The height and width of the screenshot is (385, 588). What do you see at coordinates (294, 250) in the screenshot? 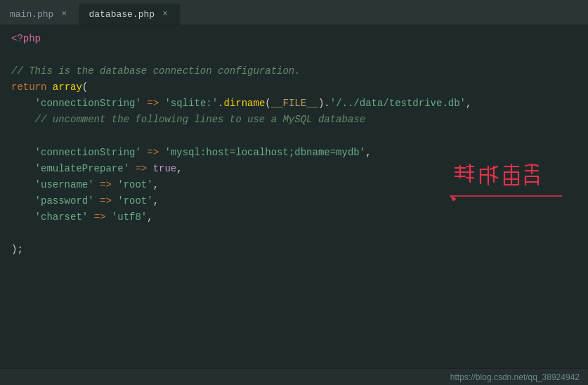
I see `code-line-14: );` at bounding box center [294, 250].